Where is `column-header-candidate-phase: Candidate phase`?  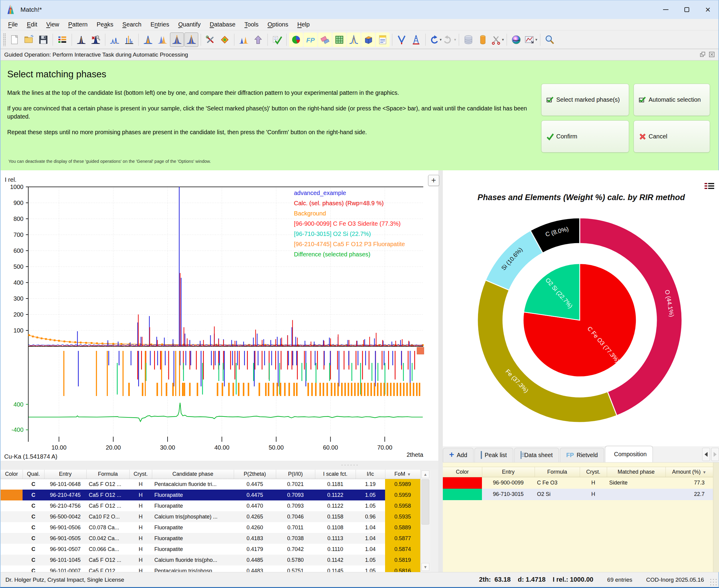
column-header-candidate-phase: Candidate phase is located at coordinates (193, 474).